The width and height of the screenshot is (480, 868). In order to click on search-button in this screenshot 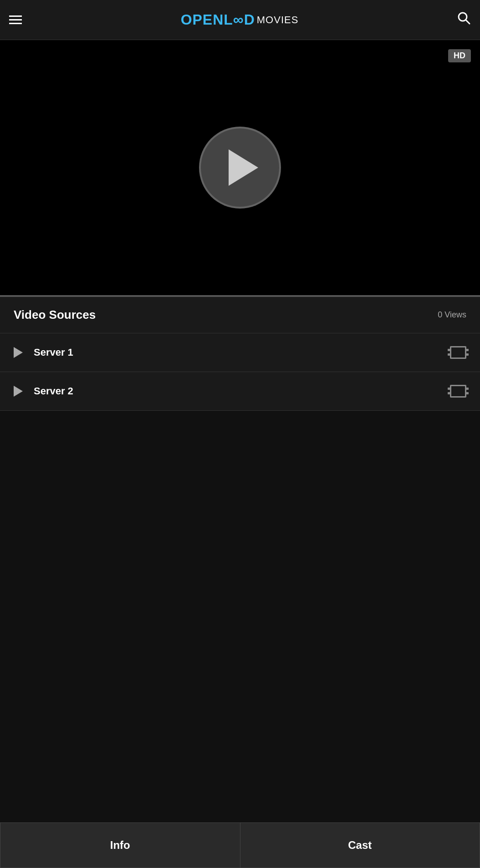, I will do `click(464, 20)`.